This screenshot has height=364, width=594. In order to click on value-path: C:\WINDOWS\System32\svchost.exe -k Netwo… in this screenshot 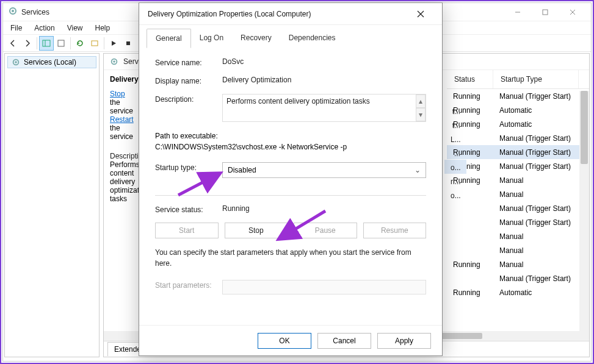, I will do `click(291, 147)`.